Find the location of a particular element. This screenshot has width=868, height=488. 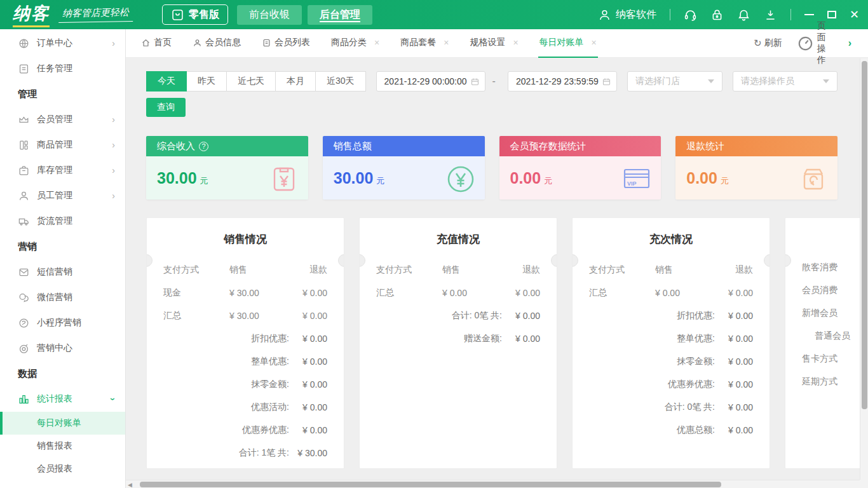

scroll-left-arrow-icon: ◀ is located at coordinates (130, 485).